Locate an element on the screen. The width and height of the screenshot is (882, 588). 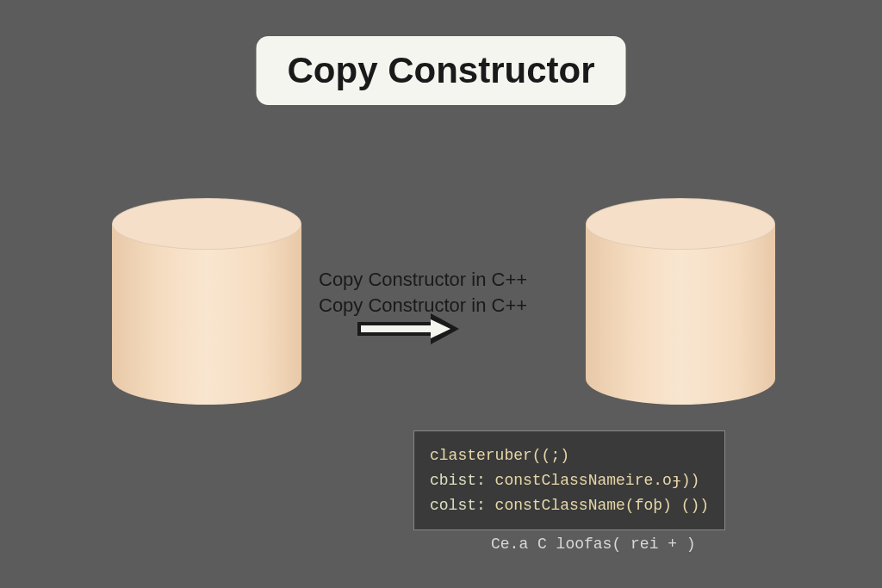
cylinder-copy is located at coordinates (680, 301).